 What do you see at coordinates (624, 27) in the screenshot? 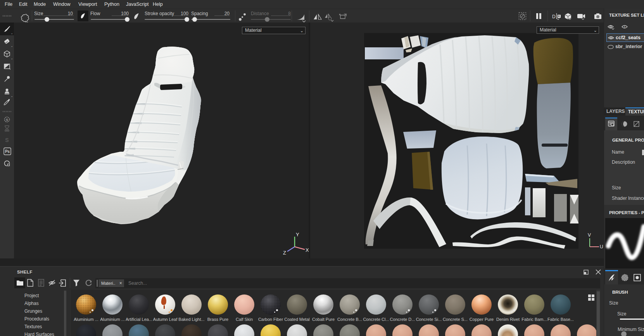
I see `svg-text: 1` at bounding box center [624, 27].